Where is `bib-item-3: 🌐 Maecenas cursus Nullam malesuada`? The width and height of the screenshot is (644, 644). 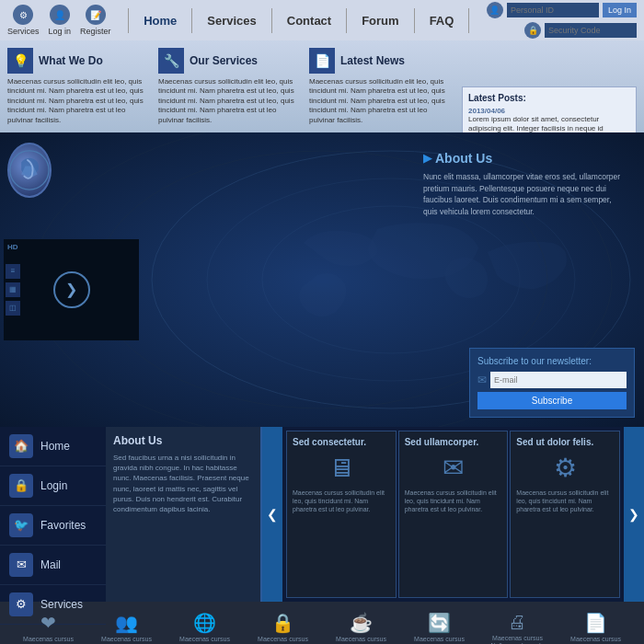 bib-item-3: 🌐 Maecenas cursus Nullam malesuada is located at coordinates (205, 627).